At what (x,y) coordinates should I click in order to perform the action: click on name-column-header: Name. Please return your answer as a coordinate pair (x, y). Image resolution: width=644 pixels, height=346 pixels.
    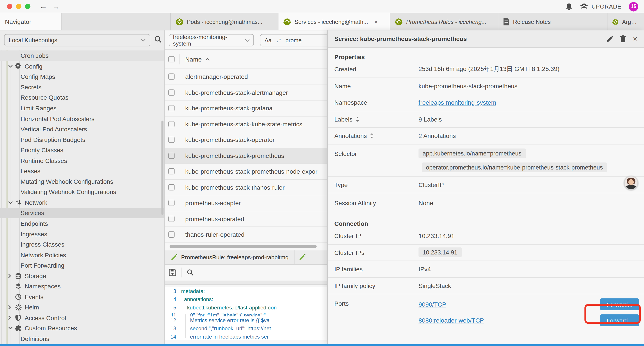
    Looking at the image, I should click on (194, 59).